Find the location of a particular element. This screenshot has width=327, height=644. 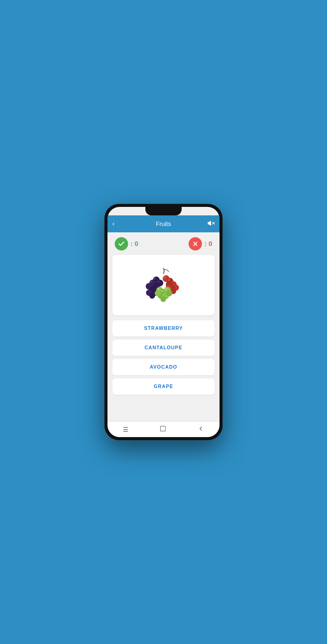

app-title: Fruits is located at coordinates (164, 224).